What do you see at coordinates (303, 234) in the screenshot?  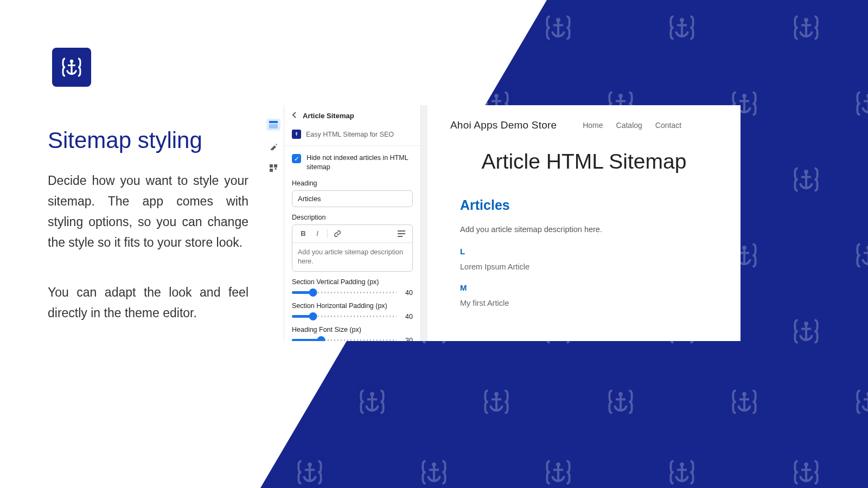 I see `bold-button: B` at bounding box center [303, 234].